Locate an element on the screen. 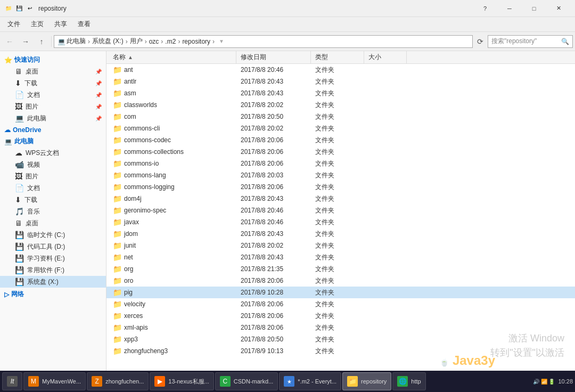 This screenshot has width=575, height=392. file-row: 📁 antlr 2017/8/8 20:43 文件夹 is located at coordinates (341, 81).